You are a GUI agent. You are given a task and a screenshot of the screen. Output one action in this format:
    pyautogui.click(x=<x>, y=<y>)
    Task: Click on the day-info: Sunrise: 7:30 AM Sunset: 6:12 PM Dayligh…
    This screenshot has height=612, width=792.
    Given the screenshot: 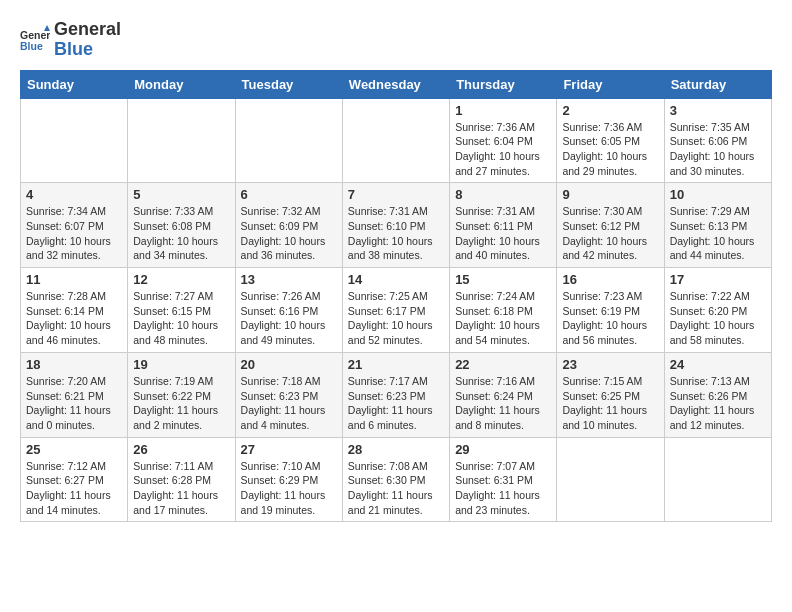 What is the action you would take?
    pyautogui.click(x=610, y=234)
    